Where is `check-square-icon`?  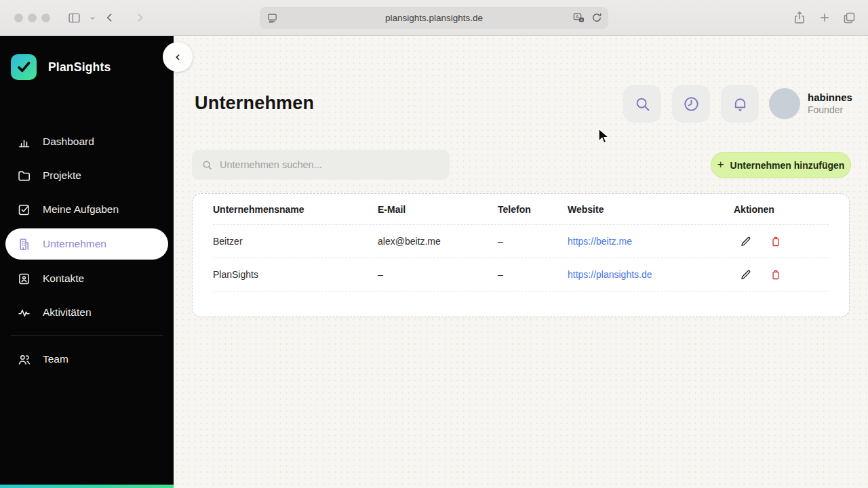 check-square-icon is located at coordinates (24, 210).